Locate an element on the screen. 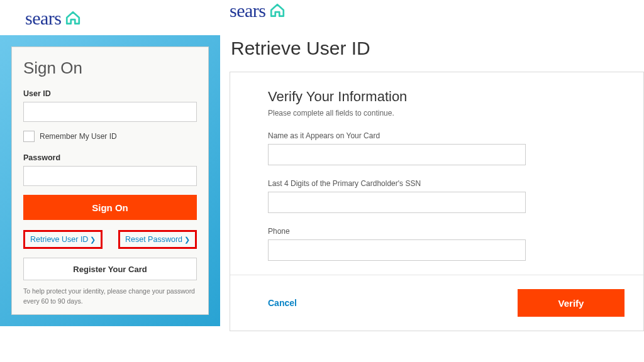  retrieve-userid-highlight: Retrieve User ID ❯ is located at coordinates (63, 239).